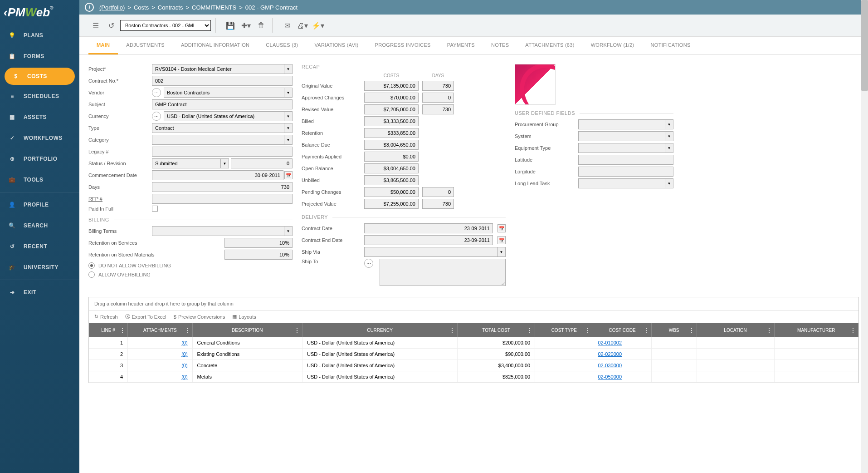  I want to click on udf-5-dropdown: ▼, so click(669, 183).